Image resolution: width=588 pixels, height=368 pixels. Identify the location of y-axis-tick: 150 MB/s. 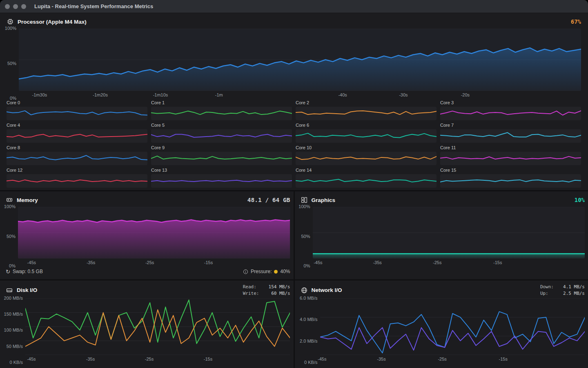
(13, 314).